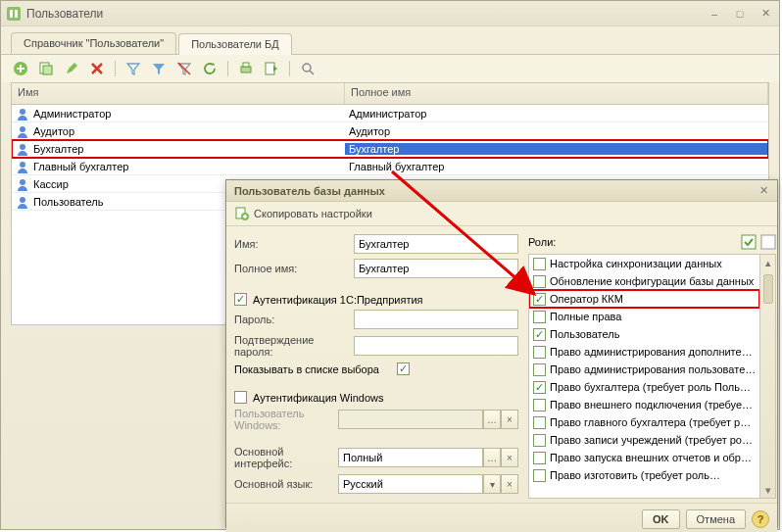  I want to click on winuser-browse-icon: …, so click(492, 419).